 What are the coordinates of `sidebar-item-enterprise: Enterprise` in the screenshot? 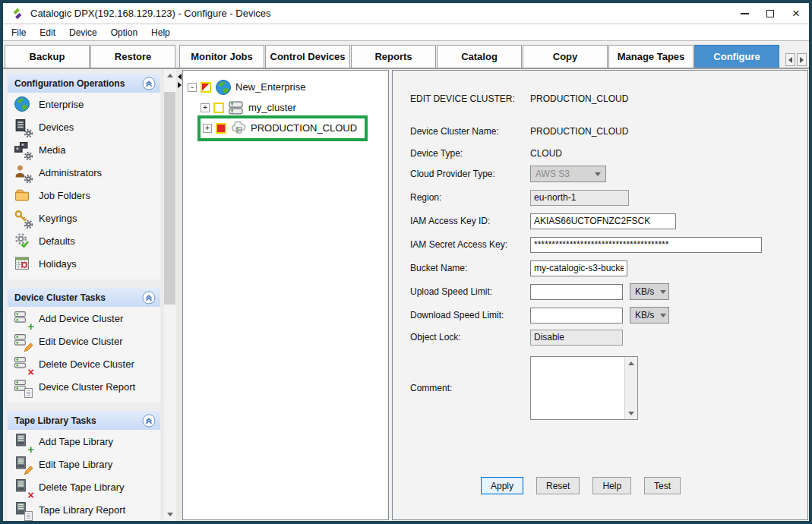 It's located at (84, 104).